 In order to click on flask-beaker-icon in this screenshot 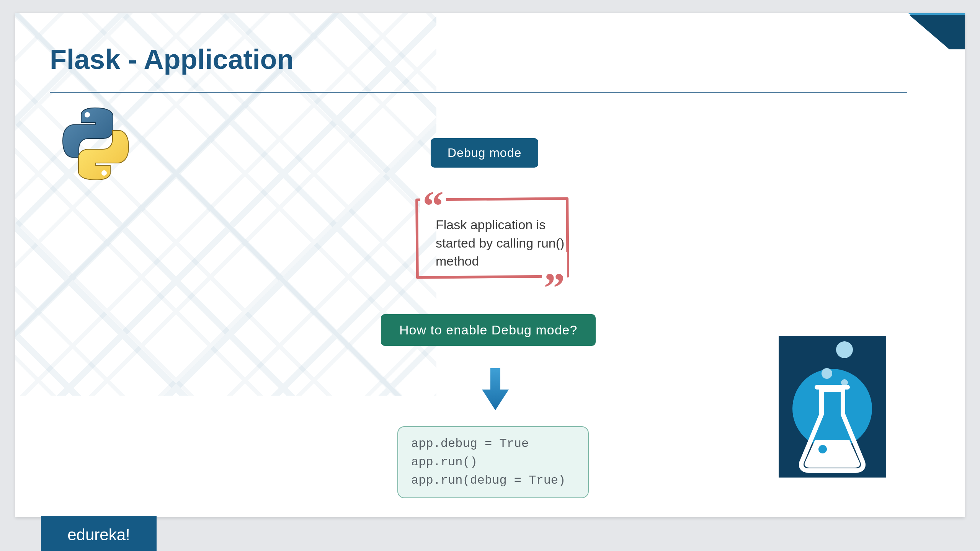, I will do `click(832, 407)`.